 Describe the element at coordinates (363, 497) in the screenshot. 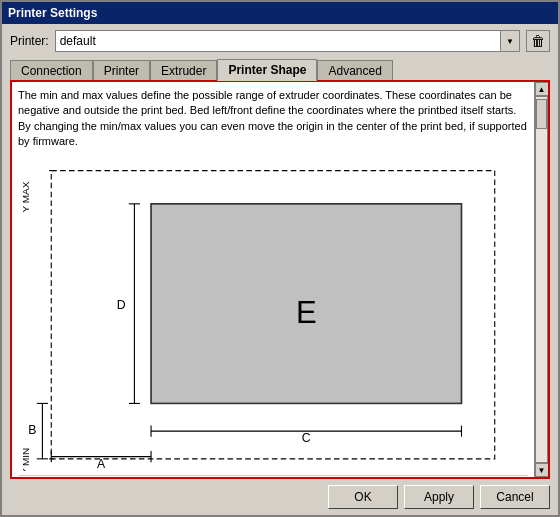

I see `ok-button: OK` at that location.